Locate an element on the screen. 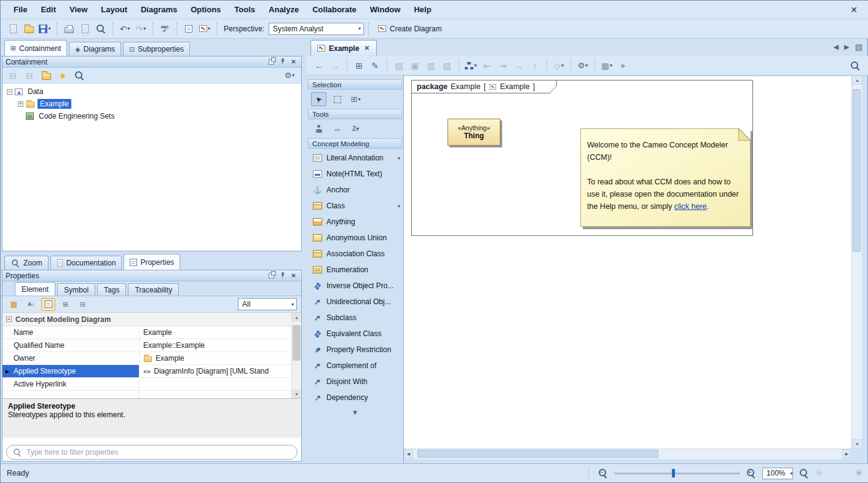  diagram-properties-button: ✎ is located at coordinates (375, 66).